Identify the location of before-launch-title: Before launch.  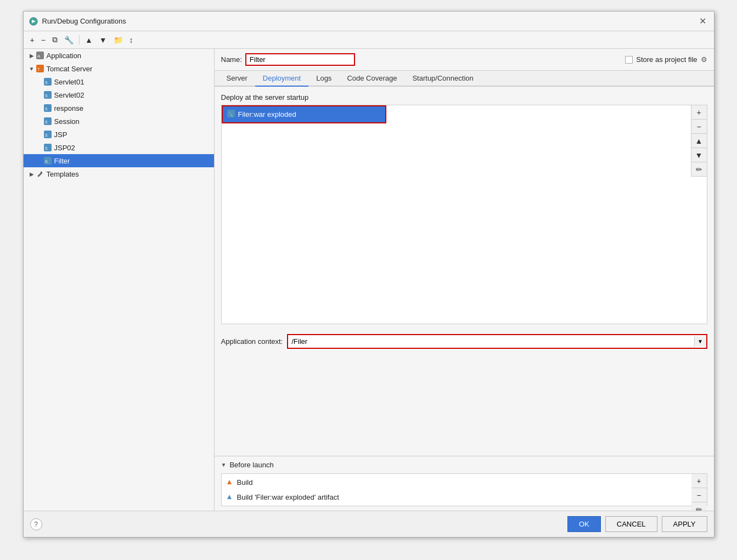
(251, 465).